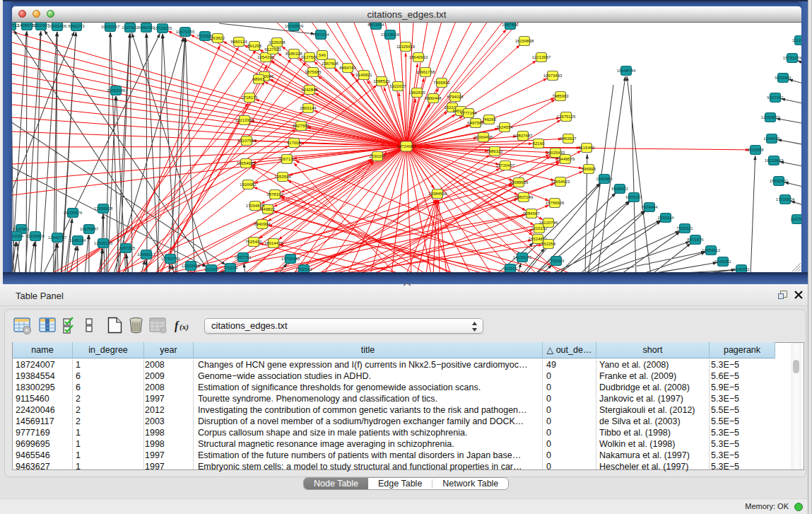 Image resolution: width=812 pixels, height=514 pixels. I want to click on svg-text: 16782759, so click(171, 259).